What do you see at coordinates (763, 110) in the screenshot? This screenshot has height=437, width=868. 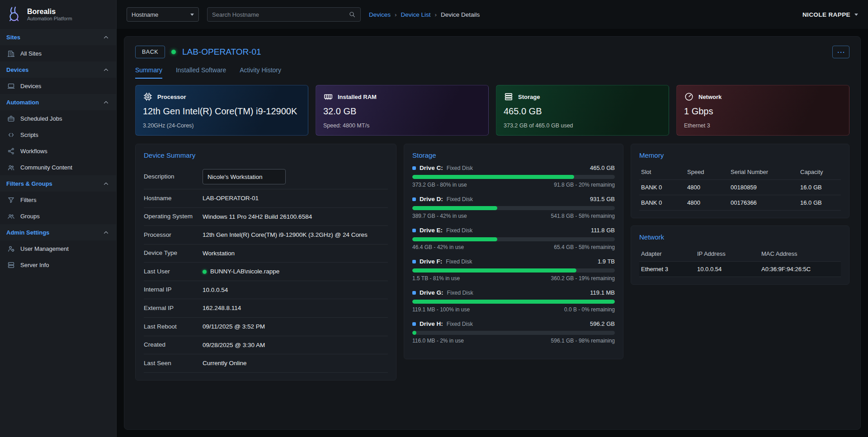 I see `network-card: Network 1 Gbps Ethernet 3` at bounding box center [763, 110].